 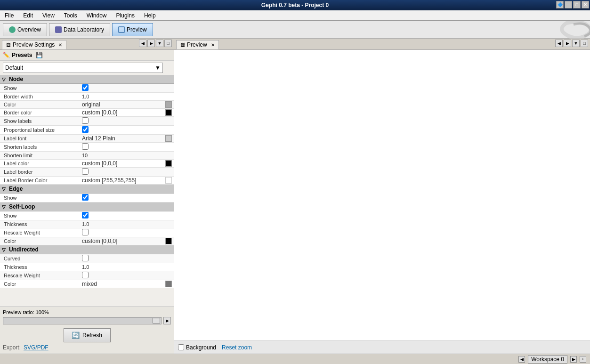 What do you see at coordinates (40, 55) in the screenshot?
I see `save-preset-icon: 💾` at bounding box center [40, 55].